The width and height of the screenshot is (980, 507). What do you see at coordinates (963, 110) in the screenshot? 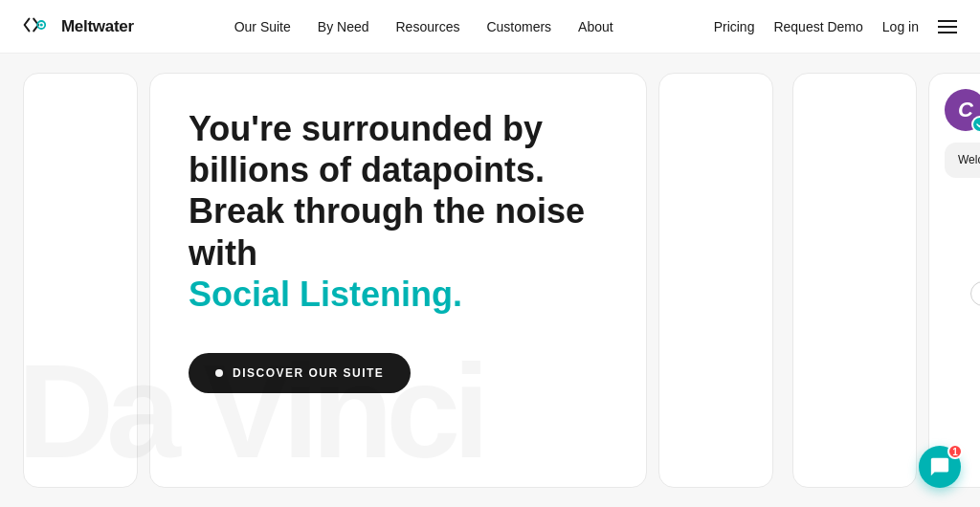
I see `chat-avatar: C` at bounding box center [963, 110].